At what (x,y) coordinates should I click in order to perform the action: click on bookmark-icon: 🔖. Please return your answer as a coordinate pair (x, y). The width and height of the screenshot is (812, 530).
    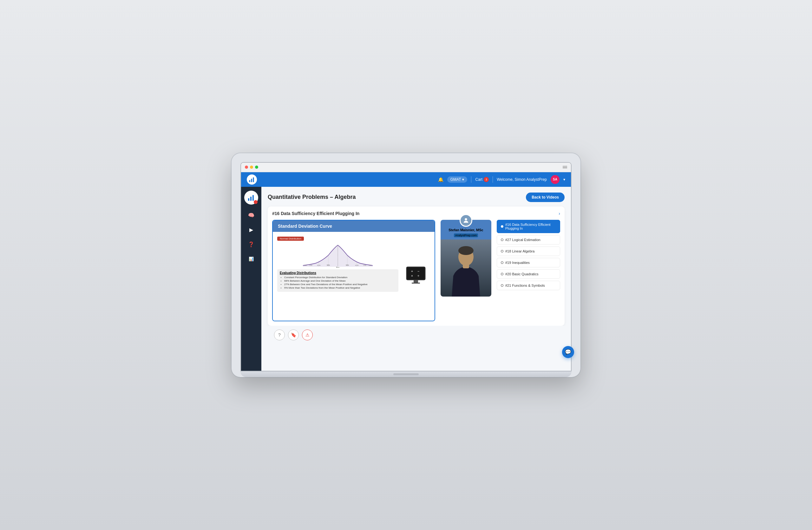
    Looking at the image, I should click on (293, 335).